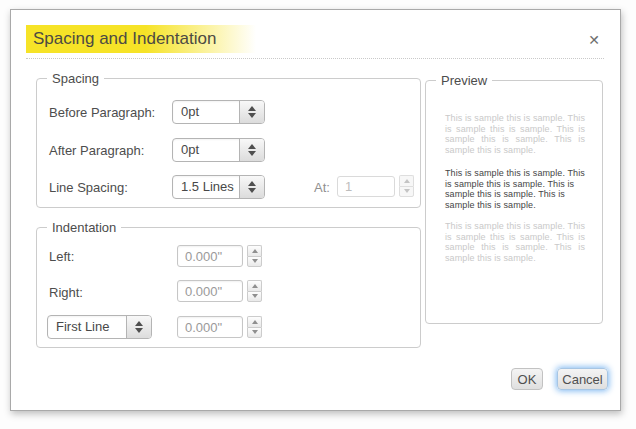 Image resolution: width=636 pixels, height=429 pixels. Describe the element at coordinates (252, 187) in the screenshot. I see `line-spacing-stepper` at that location.